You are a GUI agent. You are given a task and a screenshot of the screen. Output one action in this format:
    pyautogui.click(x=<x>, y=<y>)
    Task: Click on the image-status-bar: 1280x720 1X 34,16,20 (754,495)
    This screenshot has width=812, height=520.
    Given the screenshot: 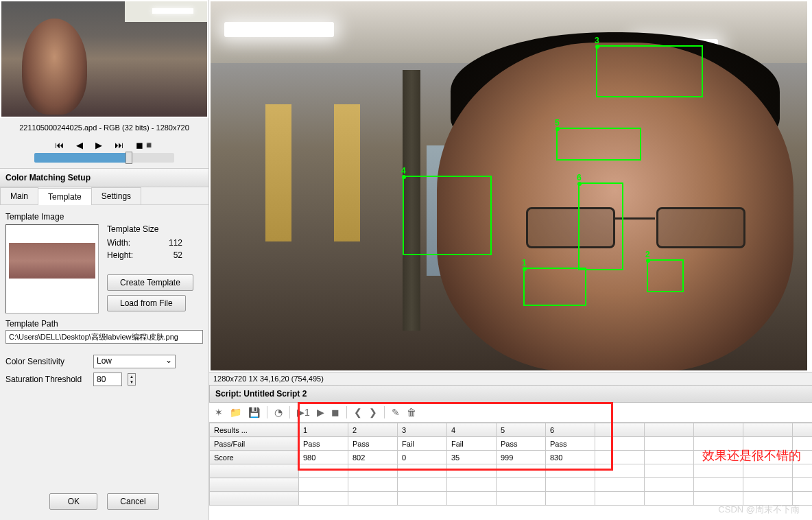 What is the action you would take?
    pyautogui.click(x=510, y=379)
    